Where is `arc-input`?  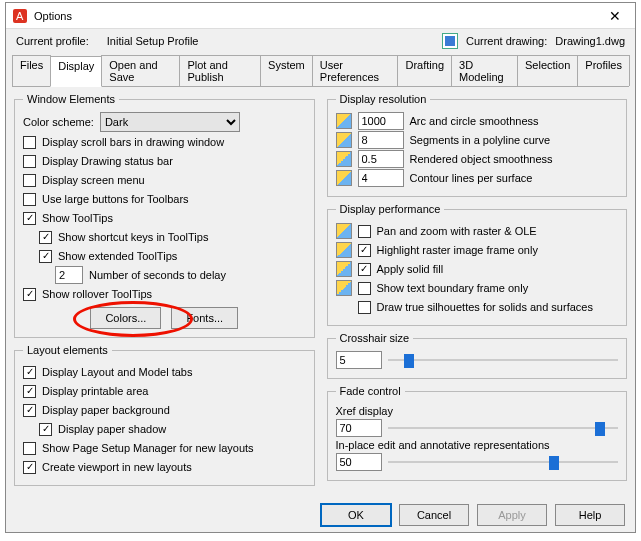
arc-input is located at coordinates (381, 121).